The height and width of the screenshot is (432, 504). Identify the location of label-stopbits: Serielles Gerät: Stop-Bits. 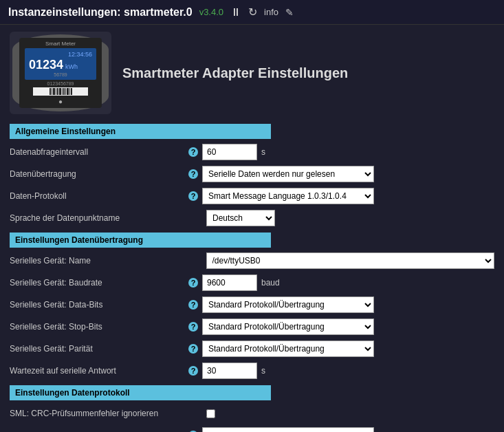
(99, 327).